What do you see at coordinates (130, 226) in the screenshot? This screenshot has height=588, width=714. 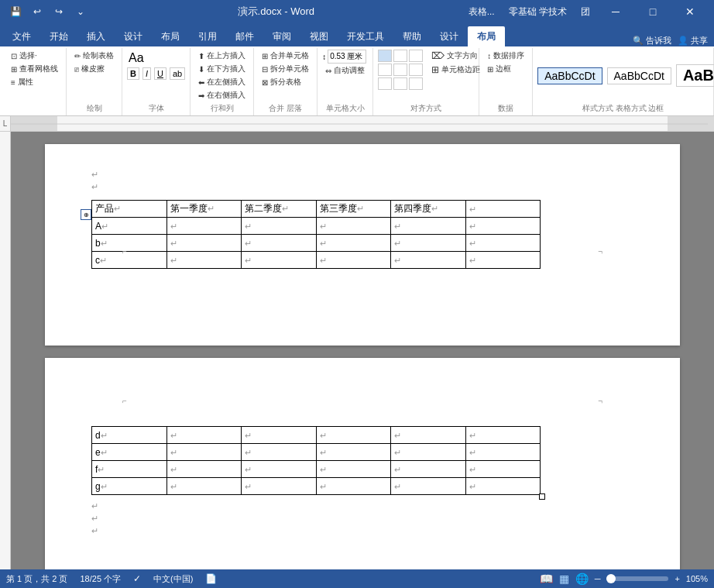 I see `cell-a-1: A↵` at bounding box center [130, 226].